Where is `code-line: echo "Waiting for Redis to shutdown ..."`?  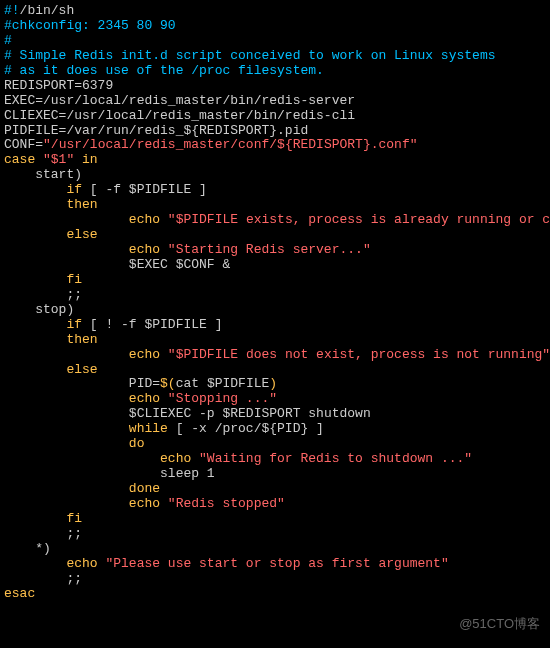 code-line: echo "Waiting for Redis to shutdown ..." is located at coordinates (275, 460).